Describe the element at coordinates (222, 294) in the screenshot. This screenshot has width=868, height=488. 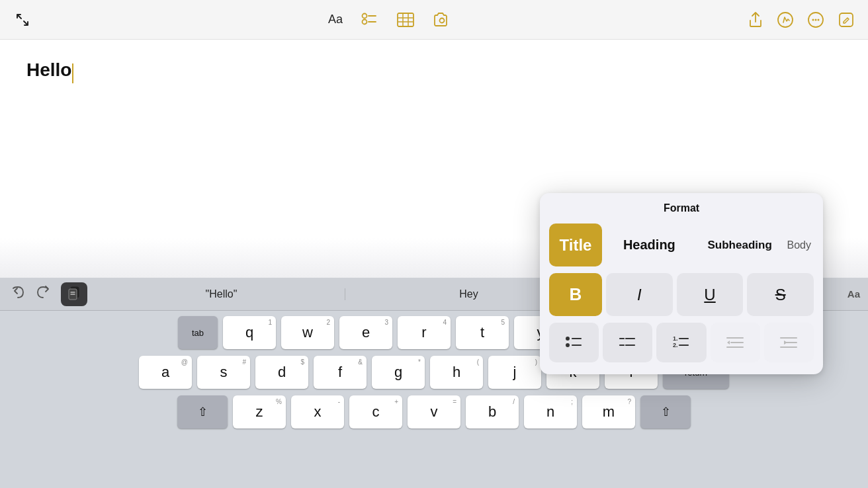
I see `autocomplete-word-1: "Hello"` at that location.